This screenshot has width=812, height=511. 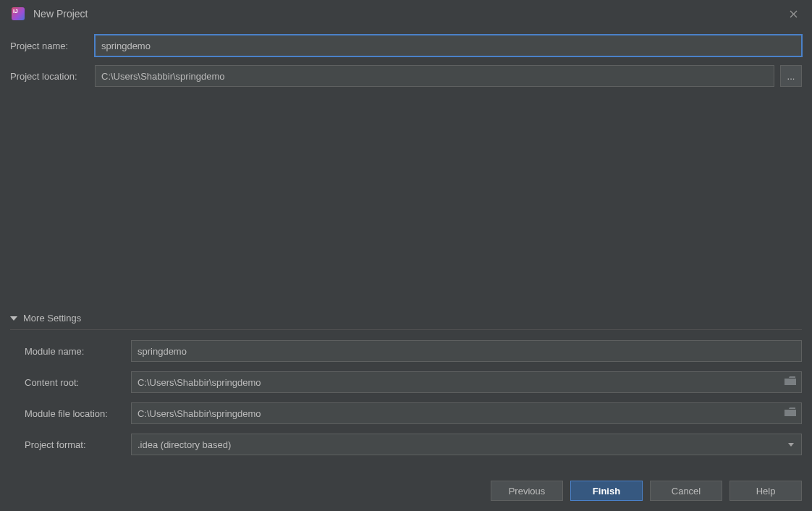 What do you see at coordinates (791, 76) in the screenshot?
I see `browse-location-button: ...` at bounding box center [791, 76].